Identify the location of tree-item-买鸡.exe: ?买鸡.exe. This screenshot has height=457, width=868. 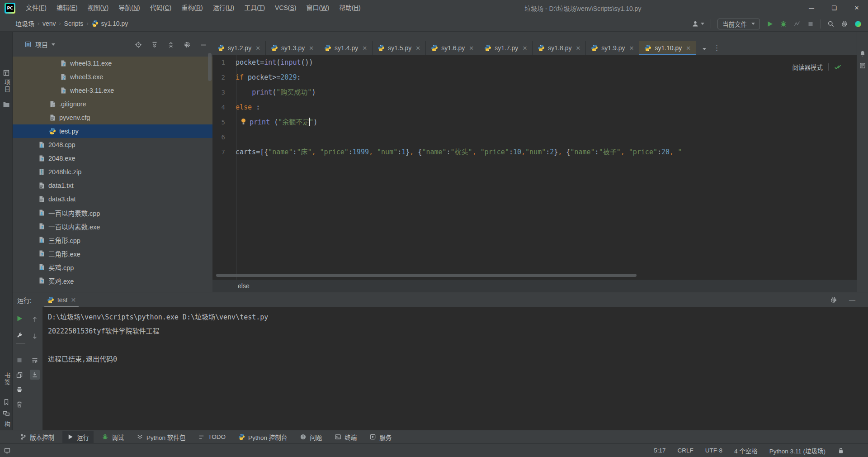
(113, 281).